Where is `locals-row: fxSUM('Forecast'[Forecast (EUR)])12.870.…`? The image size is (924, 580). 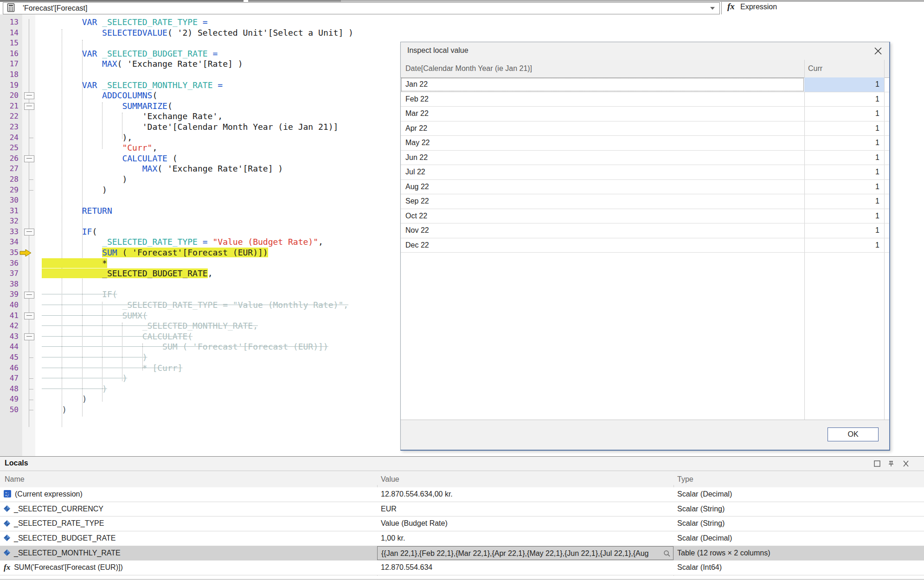
locals-row: fxSUM('Forecast'[Forecast (EUR)])12.870.… is located at coordinates (462, 568).